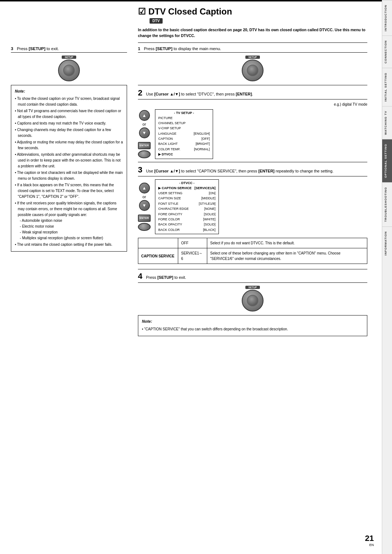 The image size is (392, 554). Describe the element at coordinates (253, 256) in the screenshot. I see `caption-table-row-service: CAPTION SERVICE SERVICE1～6 Select one of…` at that location.